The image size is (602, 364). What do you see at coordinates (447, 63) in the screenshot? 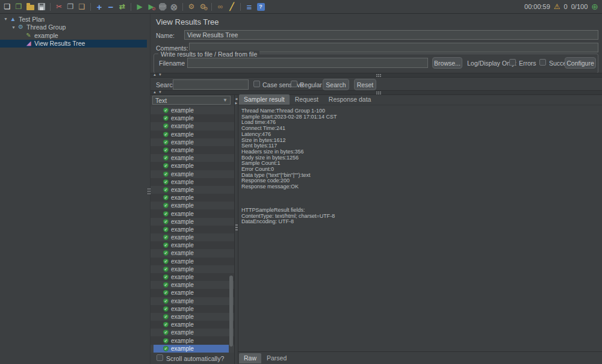
I see `browse-button: Browse...` at bounding box center [447, 63].